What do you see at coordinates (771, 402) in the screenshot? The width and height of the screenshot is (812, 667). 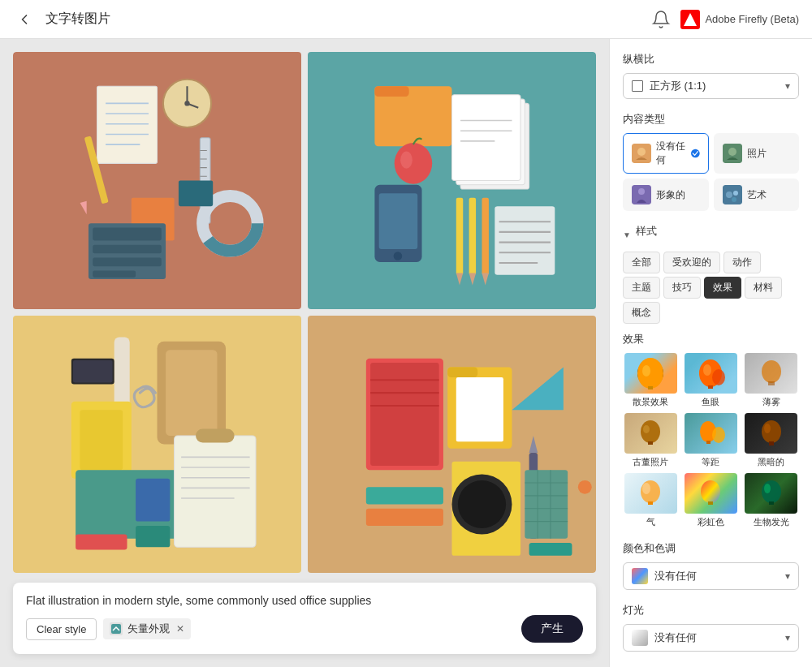 I see `style-name-haze: 薄雾` at bounding box center [771, 402].